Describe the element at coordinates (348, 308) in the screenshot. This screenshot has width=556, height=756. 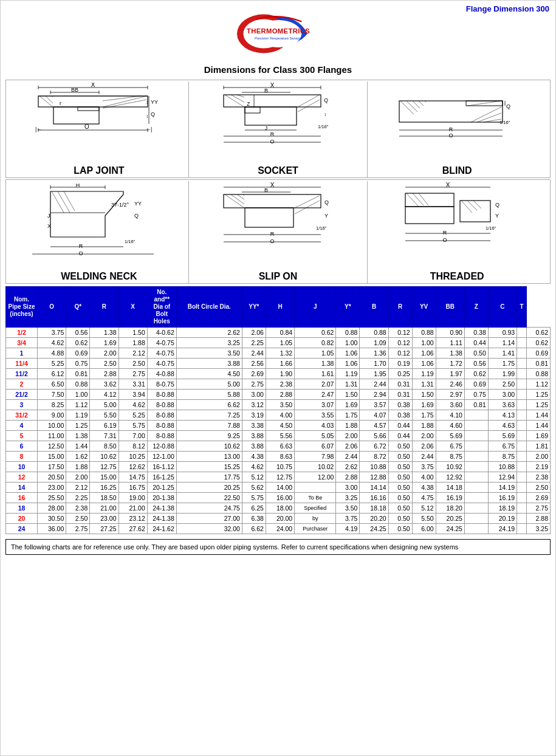
I see `col-Y: Y*` at that location.